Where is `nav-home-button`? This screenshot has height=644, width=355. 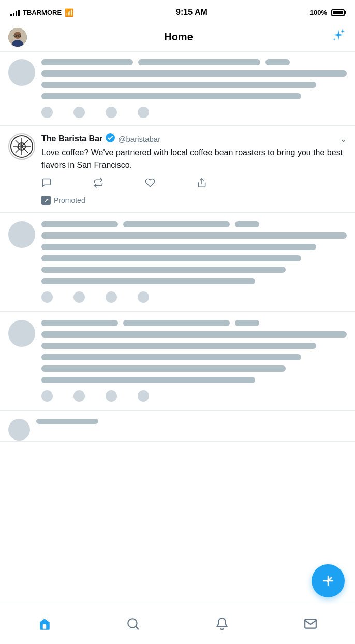 nav-home-button is located at coordinates (45, 624).